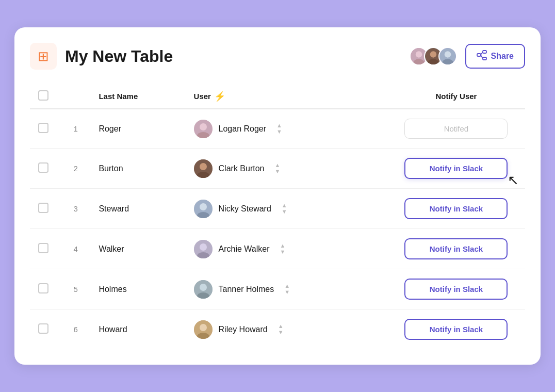 This screenshot has height=392, width=555. Describe the element at coordinates (138, 96) in the screenshot. I see `th-last-name: Last Name` at that location.